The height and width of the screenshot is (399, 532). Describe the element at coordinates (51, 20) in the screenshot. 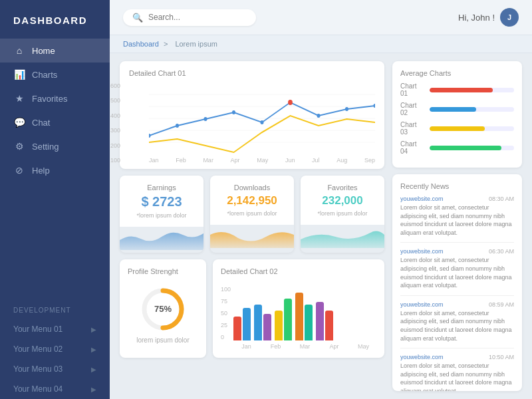

I see `logo-text: DASHBOARD` at that location.